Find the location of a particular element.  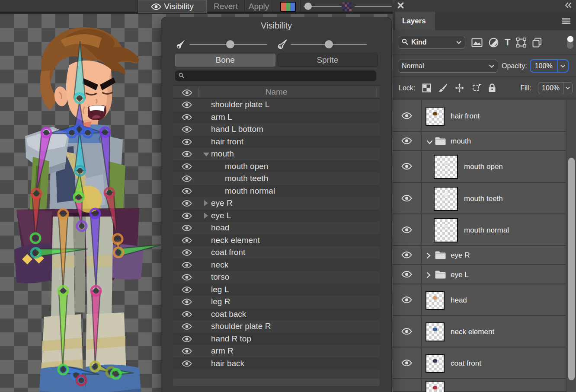

layer-row-mouth-teeth: mouth teeth is located at coordinates (484, 199).